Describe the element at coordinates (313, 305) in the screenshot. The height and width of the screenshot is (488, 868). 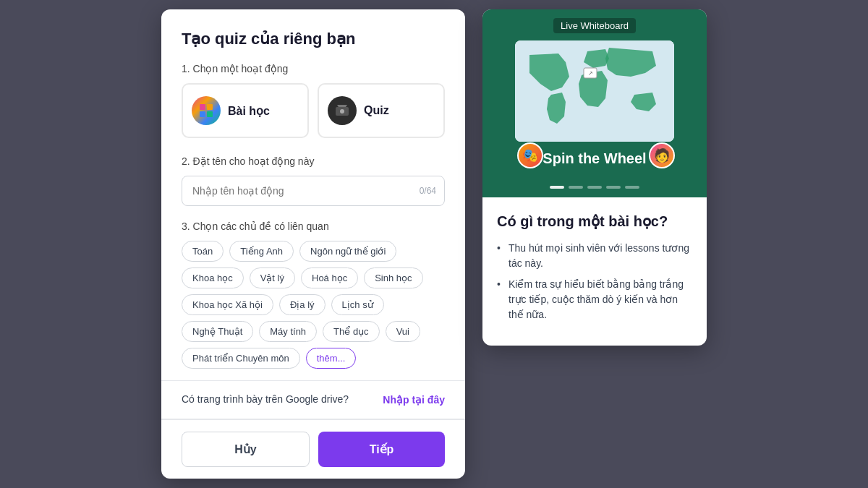
I see `tags-container: Toán Tiếng Anh Ngôn ngữ thế giới Khoa họ…` at that location.